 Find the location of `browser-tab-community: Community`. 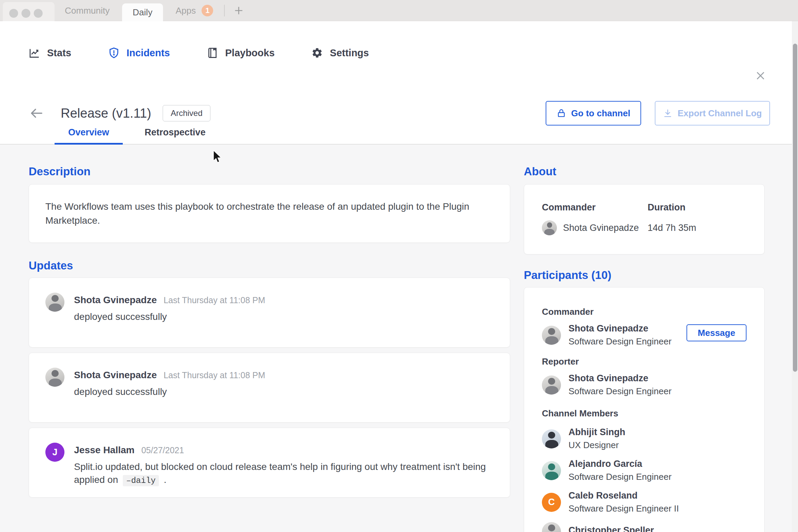

browser-tab-community: Community is located at coordinates (87, 11).